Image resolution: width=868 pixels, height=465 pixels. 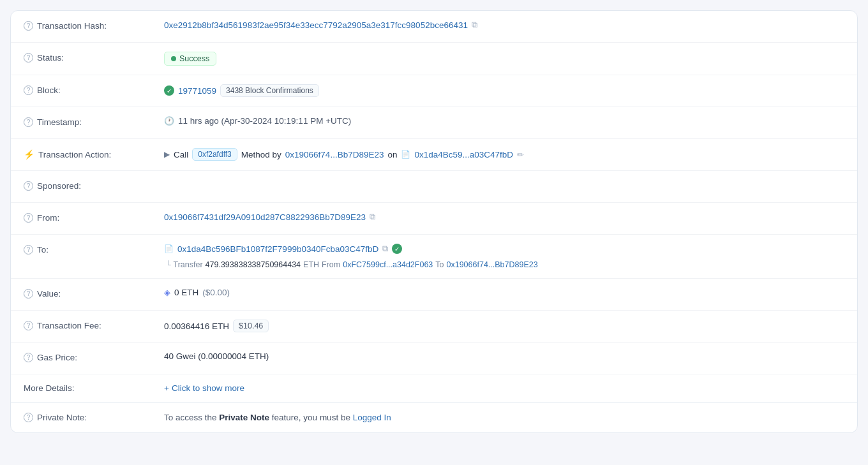 I want to click on help-icon-private: ?, so click(x=28, y=417).